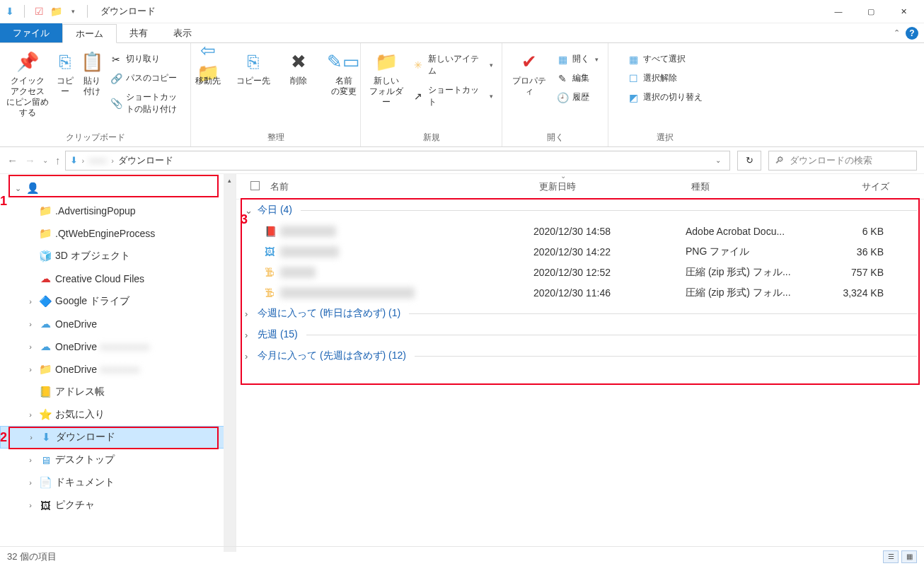 The height and width of the screenshot is (566, 924). I want to click on annotation-2: 2, so click(4, 437).